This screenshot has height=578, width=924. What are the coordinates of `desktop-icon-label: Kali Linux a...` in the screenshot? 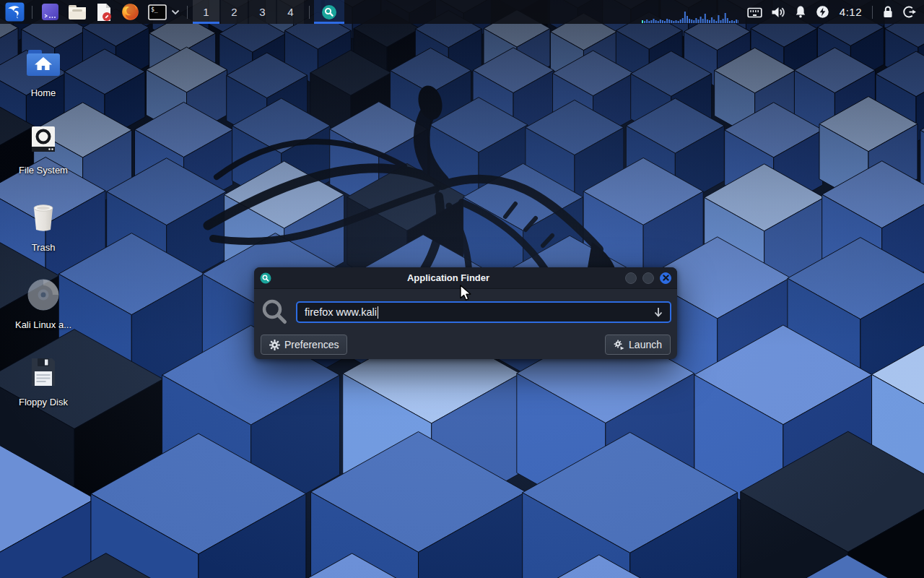 It's located at (43, 325).